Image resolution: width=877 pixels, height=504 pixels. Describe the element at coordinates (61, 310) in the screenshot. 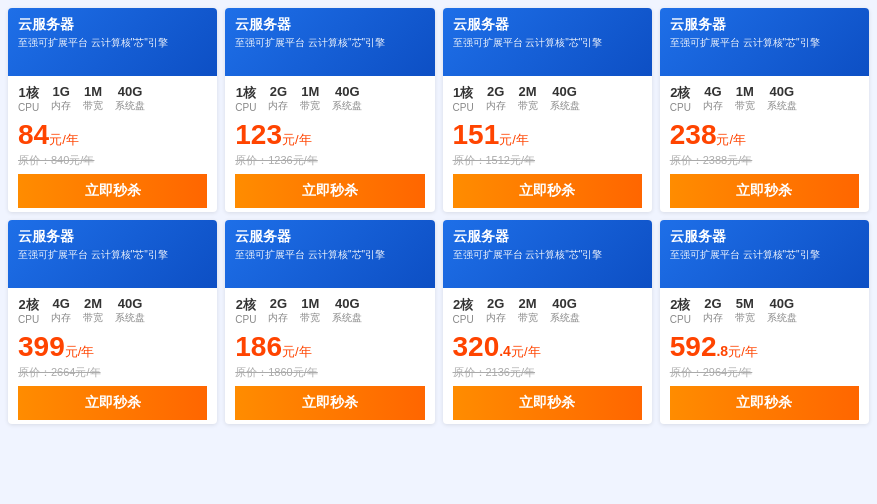

I see `spec-mem-4: 4G 内存` at that location.